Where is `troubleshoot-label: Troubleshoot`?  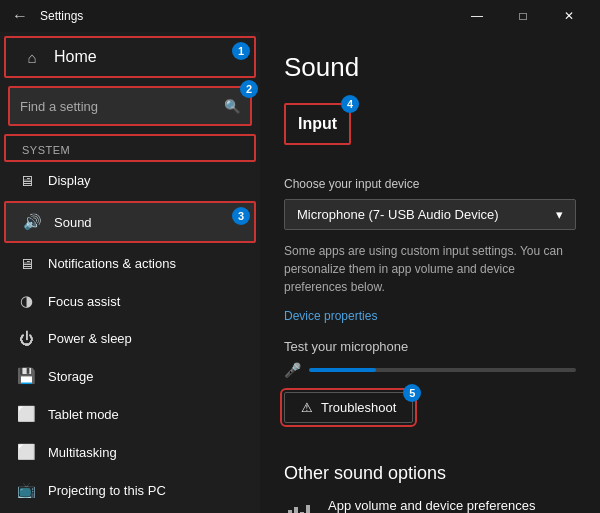 troubleshoot-label: Troubleshoot is located at coordinates (358, 408).